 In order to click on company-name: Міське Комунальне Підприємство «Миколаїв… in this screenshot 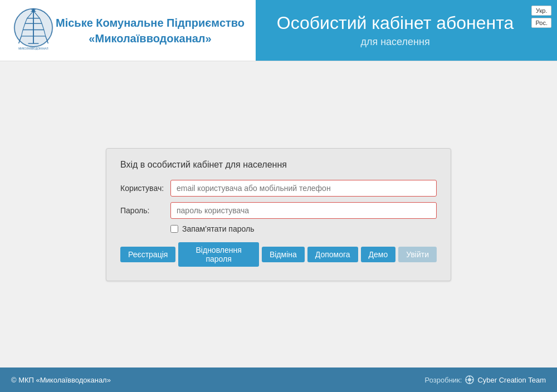, I will do `click(150, 31)`.